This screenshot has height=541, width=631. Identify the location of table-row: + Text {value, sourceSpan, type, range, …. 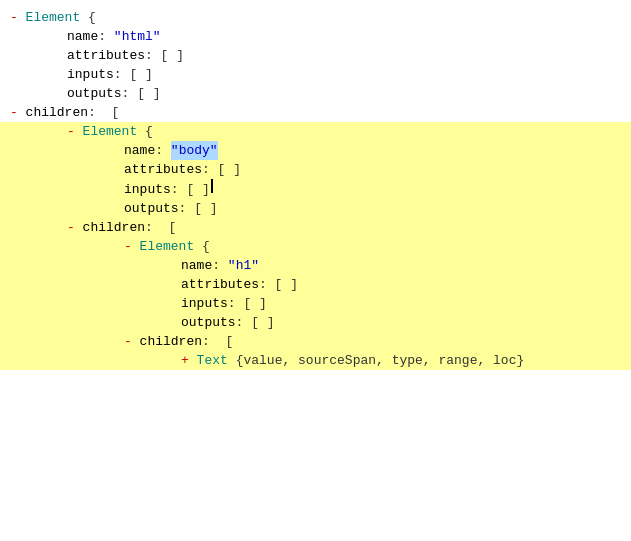
(316, 360).